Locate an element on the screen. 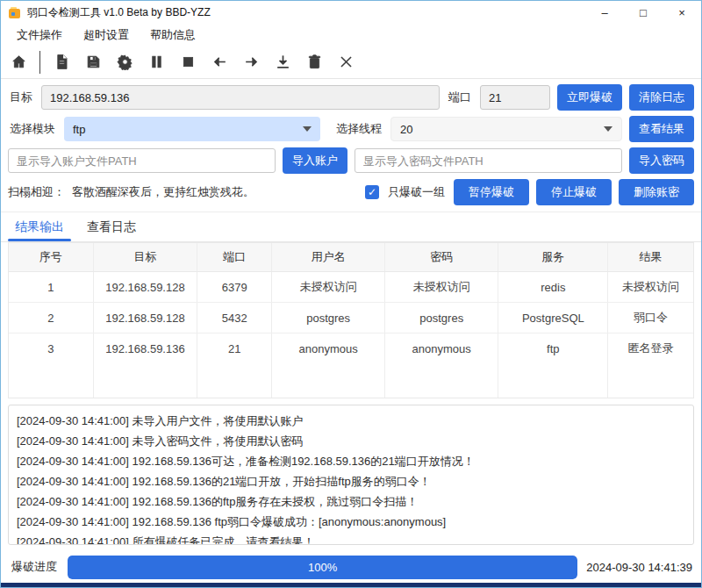  target-label: 目标 is located at coordinates (21, 97).